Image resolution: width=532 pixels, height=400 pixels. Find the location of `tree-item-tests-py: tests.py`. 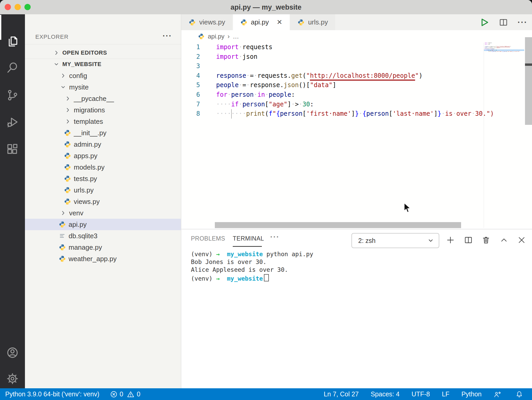

tree-item-tests-py: tests.py is located at coordinates (103, 179).